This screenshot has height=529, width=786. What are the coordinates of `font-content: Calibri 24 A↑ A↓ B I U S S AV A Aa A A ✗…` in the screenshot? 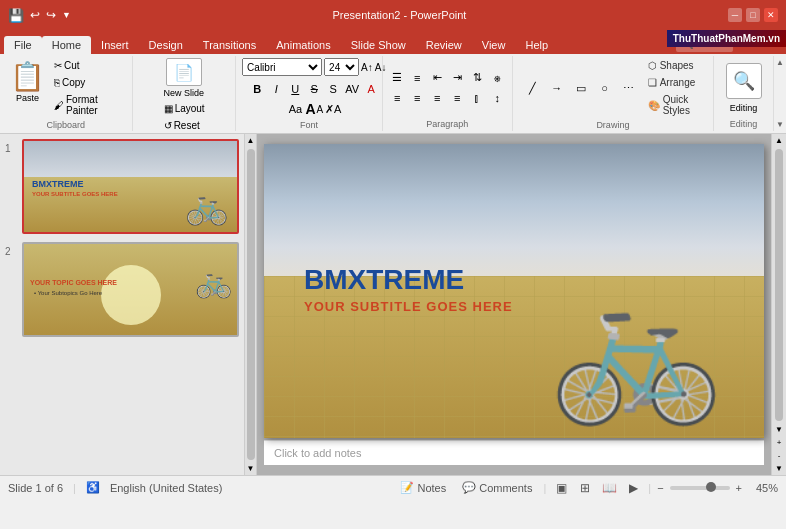 It's located at (309, 88).